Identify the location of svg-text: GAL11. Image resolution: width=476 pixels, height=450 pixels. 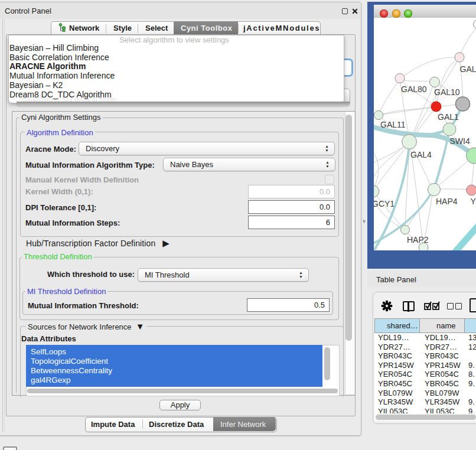
(393, 125).